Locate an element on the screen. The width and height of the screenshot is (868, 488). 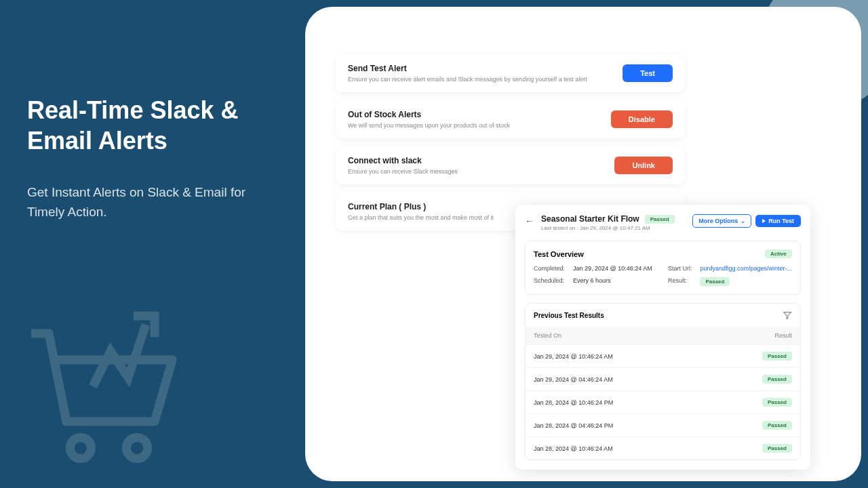
result-date: Jan 28, 2024 @ 04:46:24 PM is located at coordinates (574, 426).